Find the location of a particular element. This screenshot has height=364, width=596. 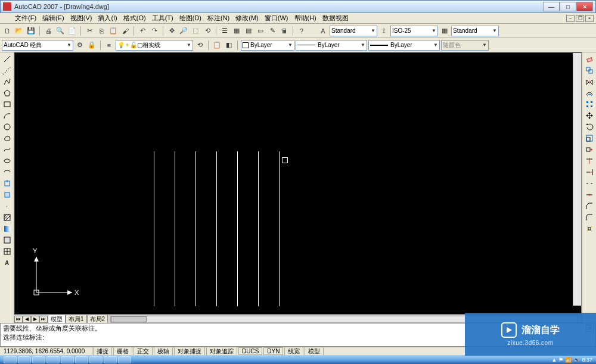

layer-iso-icon: ◧ is located at coordinates (229, 45).